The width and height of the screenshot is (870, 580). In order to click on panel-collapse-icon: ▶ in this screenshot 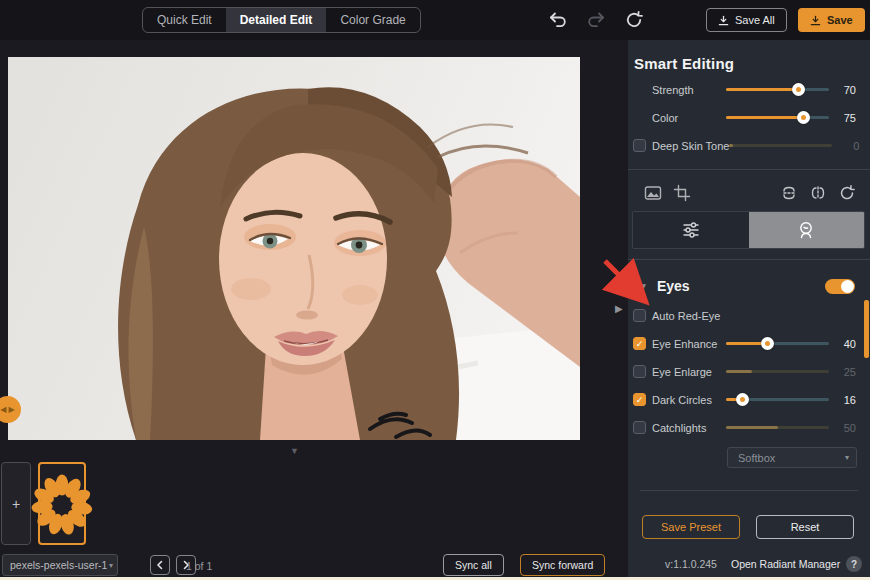, I will do `click(619, 308)`.